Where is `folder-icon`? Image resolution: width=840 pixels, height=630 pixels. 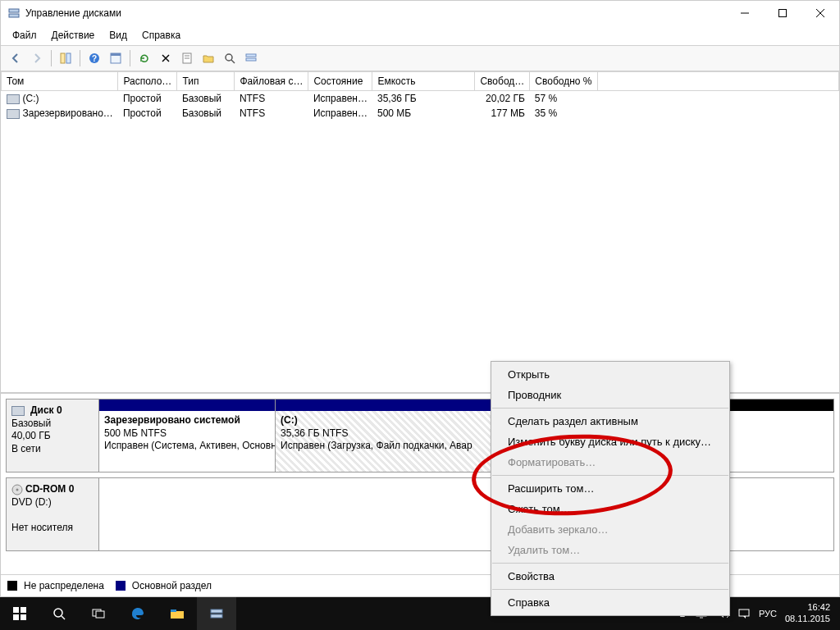
folder-icon is located at coordinates (208, 58).